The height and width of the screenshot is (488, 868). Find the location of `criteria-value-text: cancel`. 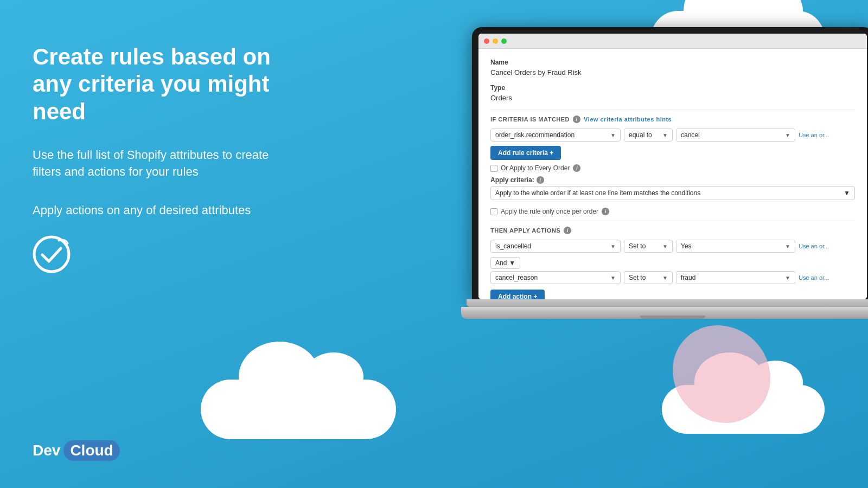

criteria-value-text: cancel is located at coordinates (690, 135).